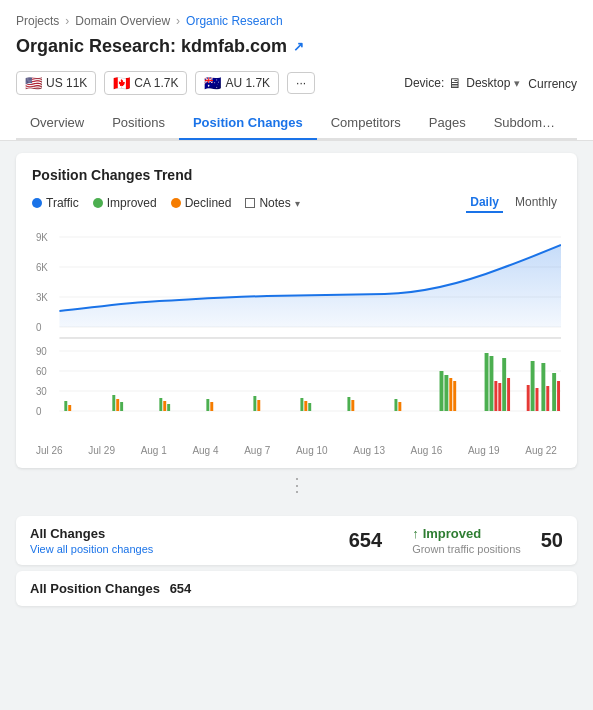 The image size is (593, 710). Describe the element at coordinates (296, 20) in the screenshot. I see `breadcrumb: Projects › Domain Overview › Organic Res…` at that location.